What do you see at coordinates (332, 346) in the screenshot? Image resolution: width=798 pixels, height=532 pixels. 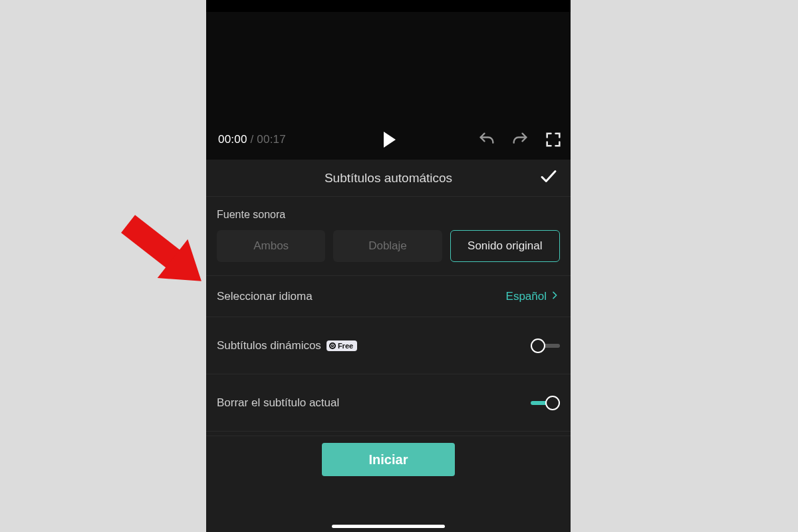 I see `clock-icon` at bounding box center [332, 346].